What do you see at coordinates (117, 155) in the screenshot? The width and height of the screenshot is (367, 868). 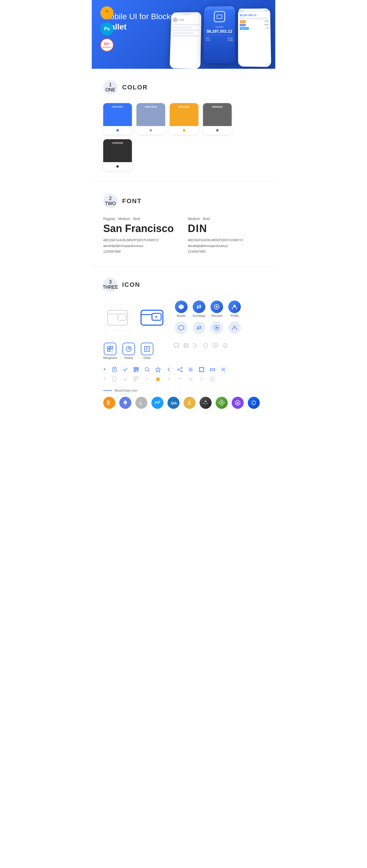 I see `swatch-dark: #303030` at bounding box center [117, 155].